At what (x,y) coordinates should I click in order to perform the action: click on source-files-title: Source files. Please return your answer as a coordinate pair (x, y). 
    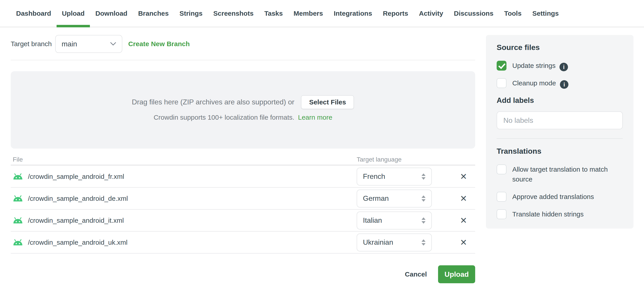
    Looking at the image, I should click on (560, 48).